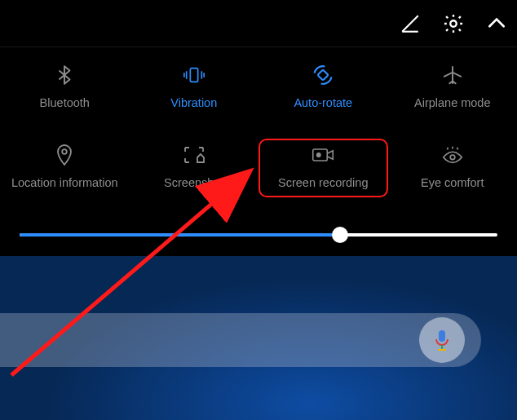 The height and width of the screenshot is (420, 517). What do you see at coordinates (65, 168) in the screenshot?
I see `tile-location: Location information` at bounding box center [65, 168].